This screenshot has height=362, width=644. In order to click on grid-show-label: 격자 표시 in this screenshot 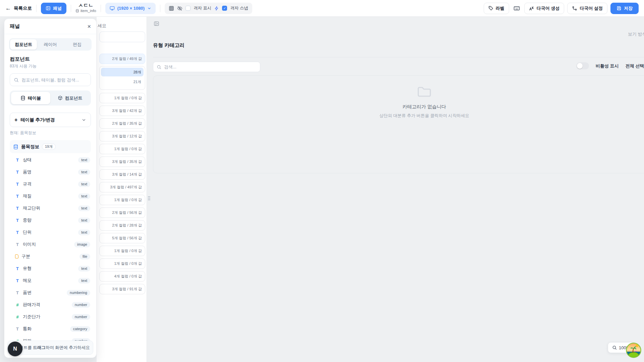, I will do `click(203, 8)`.